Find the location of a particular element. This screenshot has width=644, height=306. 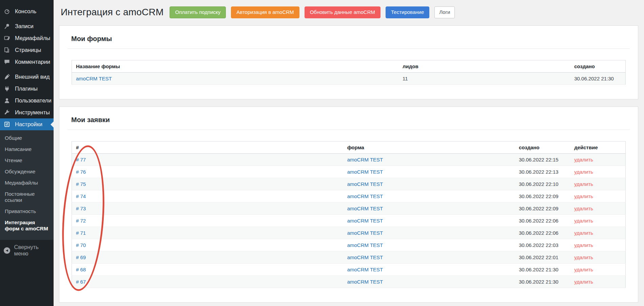

admin-menu: Консоль Записи Медиафайлы Страницы is located at coordinates (27, 65).